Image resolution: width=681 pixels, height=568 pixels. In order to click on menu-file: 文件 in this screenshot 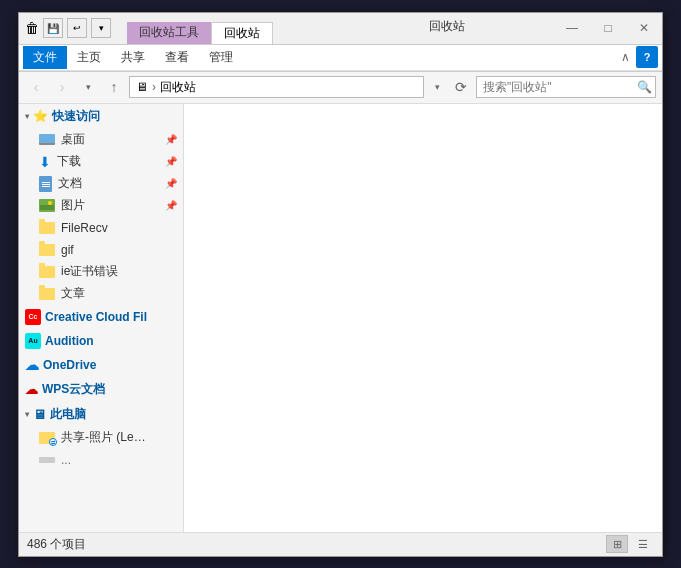, I will do `click(45, 58)`.